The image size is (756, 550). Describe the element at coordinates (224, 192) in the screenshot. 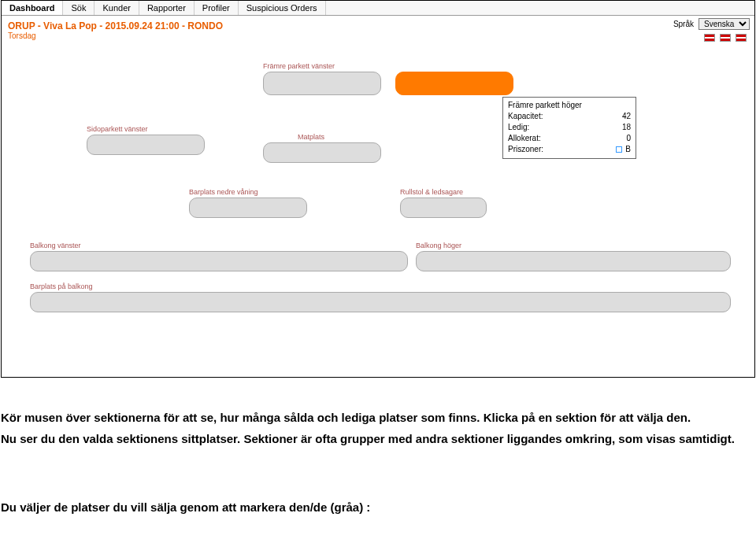

I see `section-label-barplats-nedre: Barplats nedre våning` at that location.